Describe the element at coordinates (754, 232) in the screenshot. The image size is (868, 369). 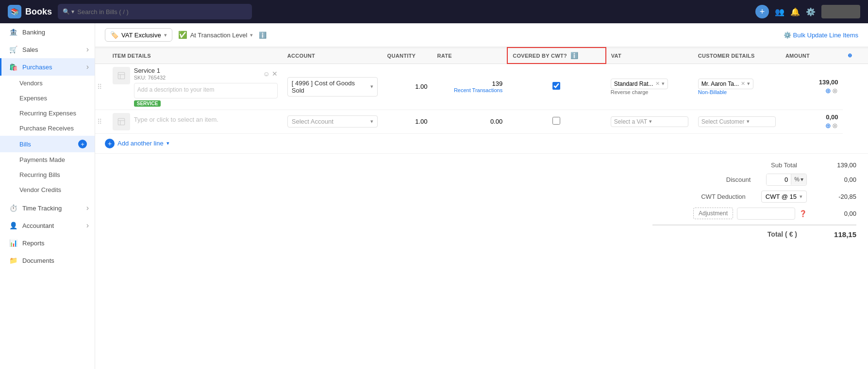
I see `total-row: Total ( € ) 118,15` at that location.